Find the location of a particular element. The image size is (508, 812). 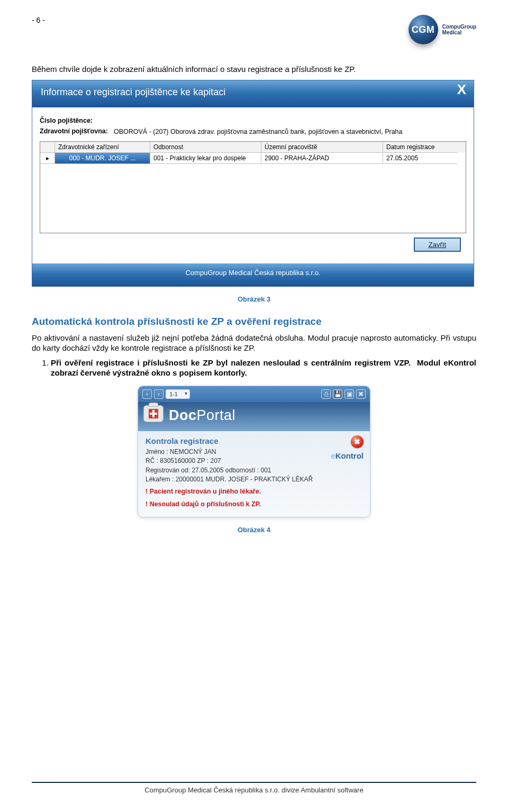

list-item: Při ověření registrace i příslušnosti ke… is located at coordinates (264, 368).